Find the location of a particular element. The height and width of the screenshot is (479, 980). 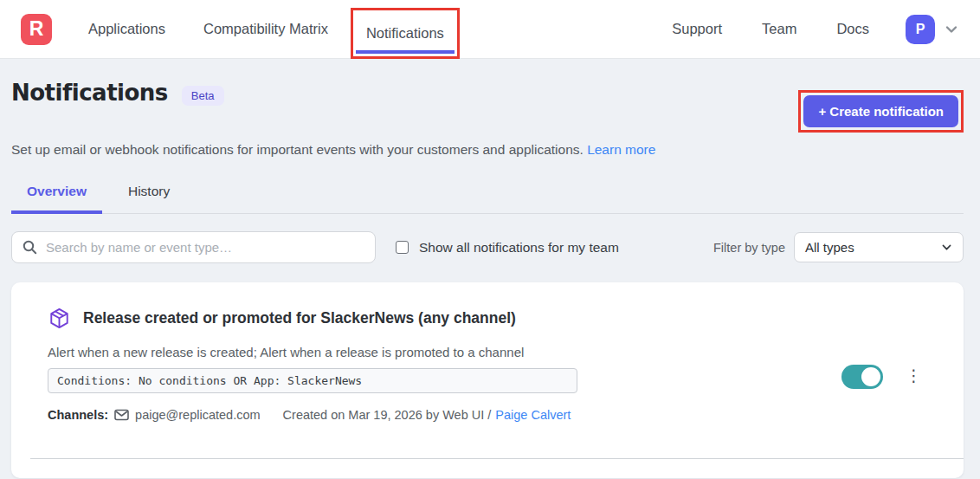

toggle-knob is located at coordinates (871, 377).